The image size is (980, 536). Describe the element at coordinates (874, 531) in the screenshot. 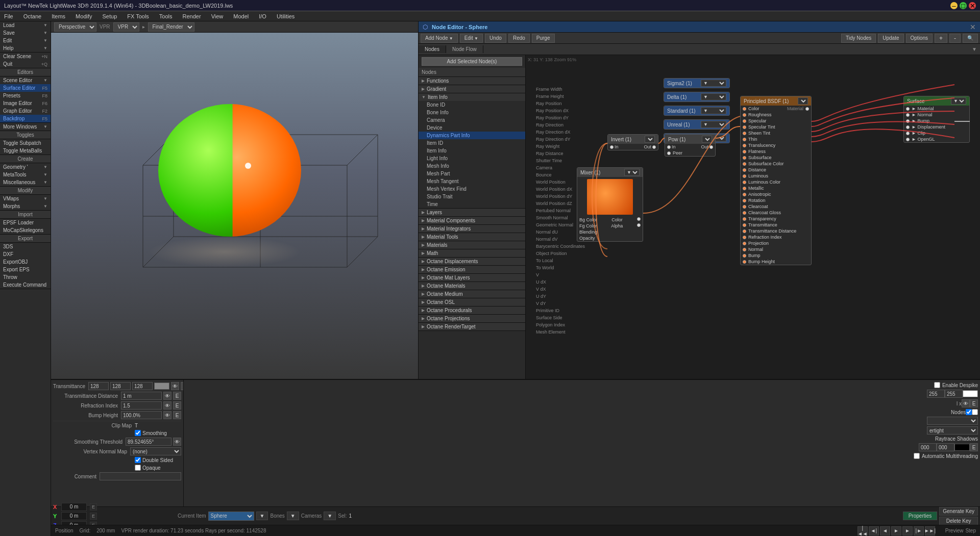

I see `prev-key-btn: ◄|` at that location.